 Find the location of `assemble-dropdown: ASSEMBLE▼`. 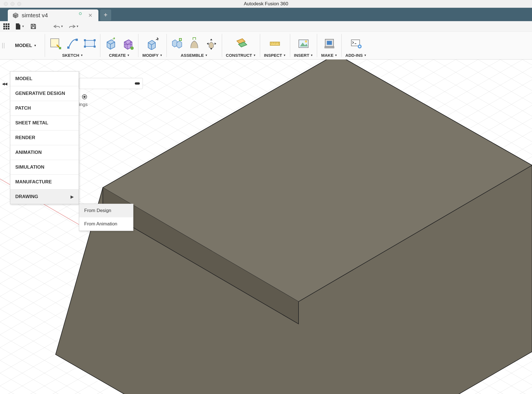

assemble-dropdown: ASSEMBLE▼ is located at coordinates (194, 55).